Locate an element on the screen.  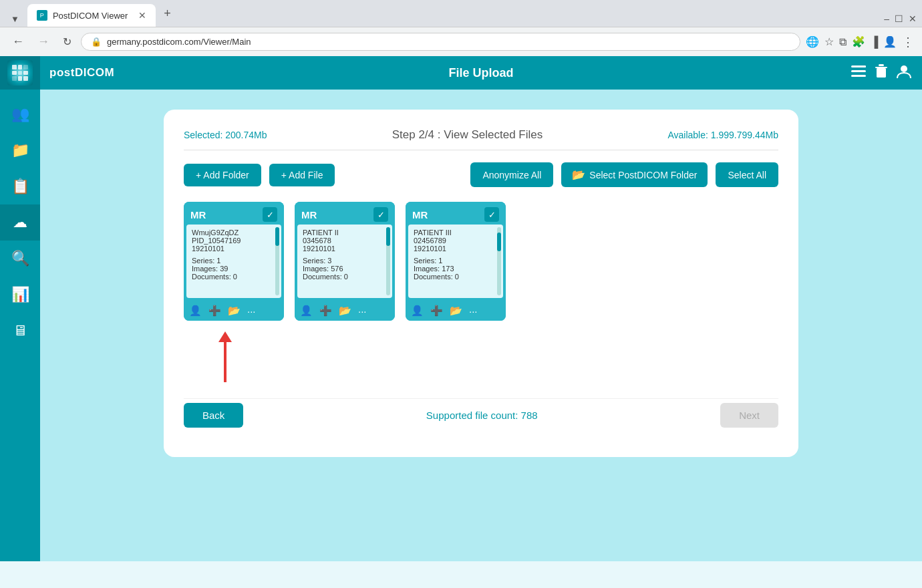
translate-btn: 🌐 is located at coordinates (812, 41).